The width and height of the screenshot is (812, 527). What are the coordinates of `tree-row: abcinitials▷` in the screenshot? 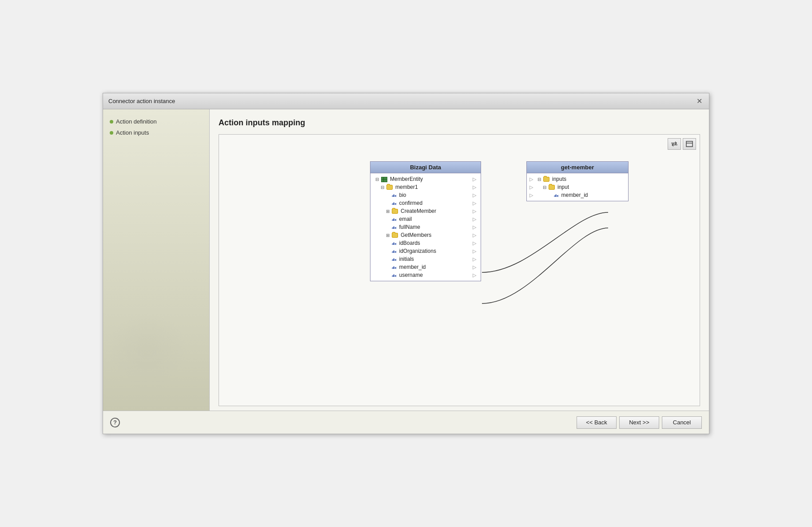 It's located at (426, 259).